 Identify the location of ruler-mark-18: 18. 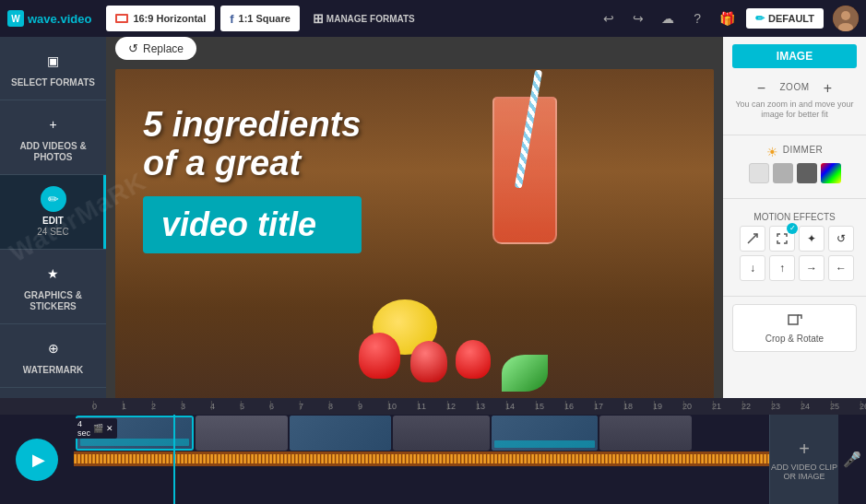
(638, 406).